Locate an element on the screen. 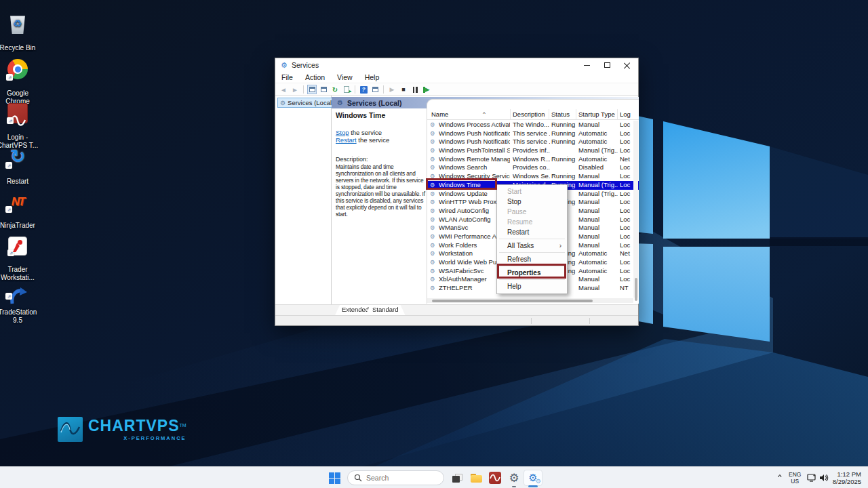 The image size is (868, 488). column-name: Name is located at coordinates (439, 114).